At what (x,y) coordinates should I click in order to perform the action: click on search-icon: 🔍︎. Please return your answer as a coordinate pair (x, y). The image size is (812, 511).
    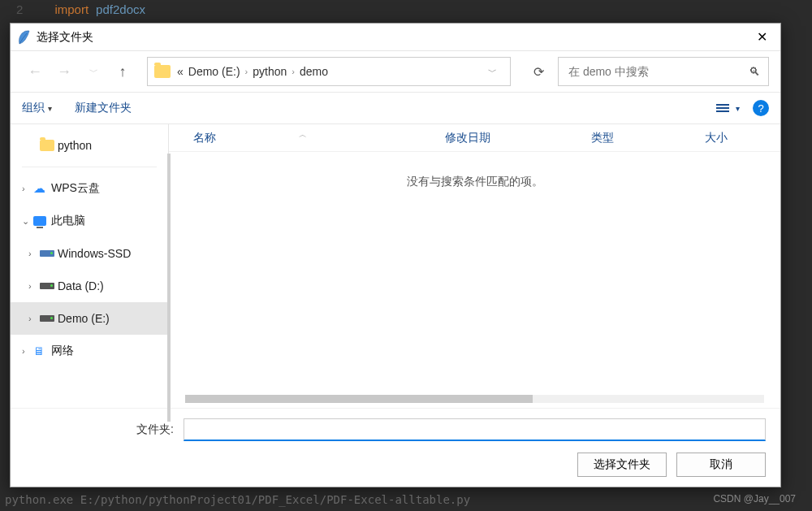
    Looking at the image, I should click on (754, 71).